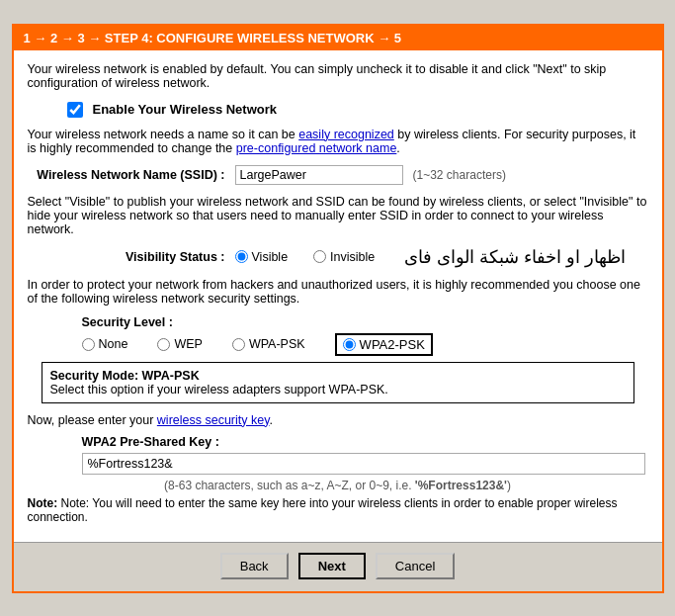 The height and width of the screenshot is (616, 675). What do you see at coordinates (322, 510) in the screenshot?
I see `note-content: Note: You will need to enter the same ke…` at bounding box center [322, 510].